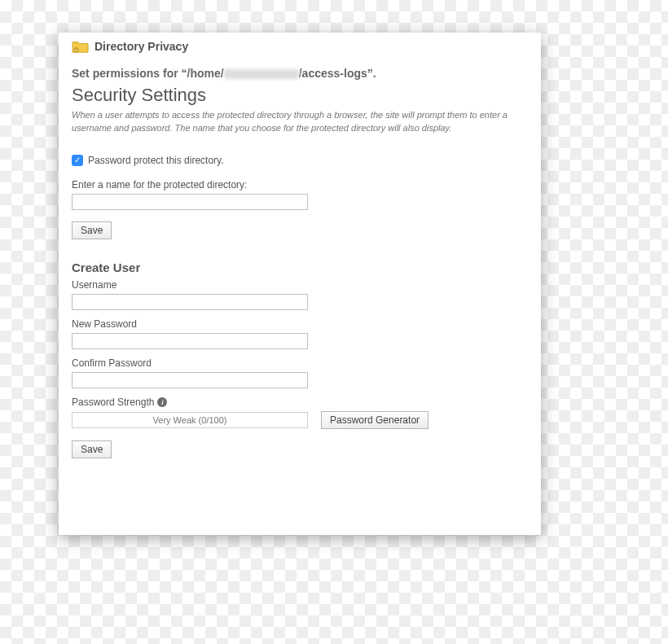 This screenshot has width=668, height=644. I want to click on password-protect-label: Password protect this directory., so click(156, 160).